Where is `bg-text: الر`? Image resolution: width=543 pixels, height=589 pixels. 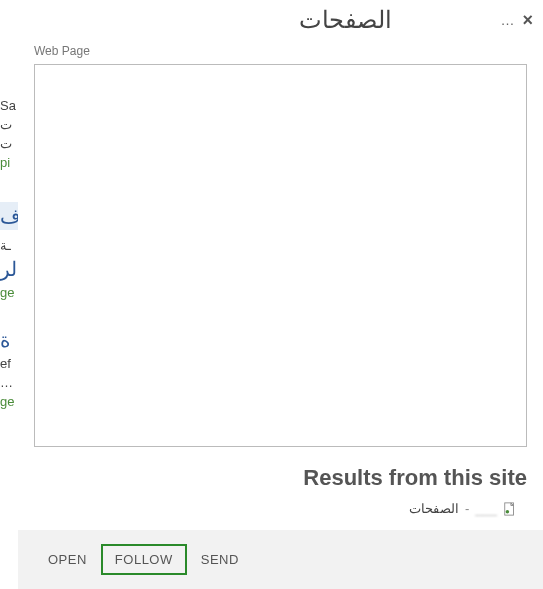
bg-text: الر is located at coordinates (9, 269).